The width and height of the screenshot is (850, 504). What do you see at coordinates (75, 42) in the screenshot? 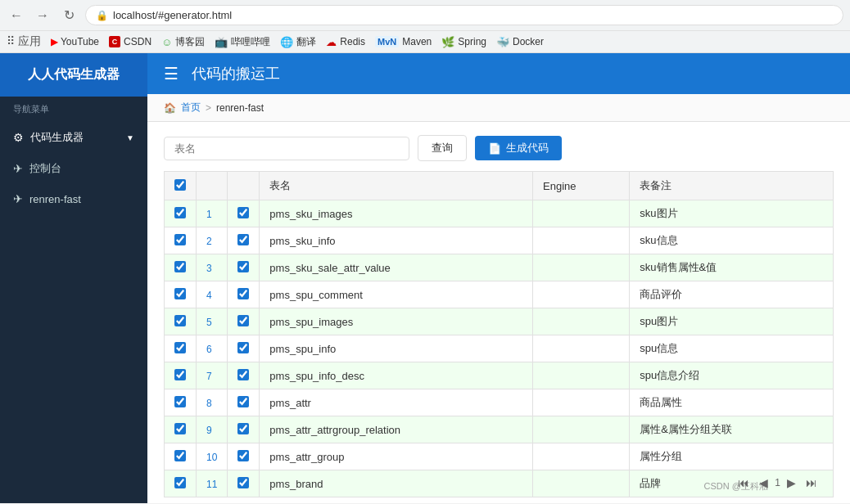
I see `bookmark-youtube: ▶ YouTube` at bounding box center [75, 42].